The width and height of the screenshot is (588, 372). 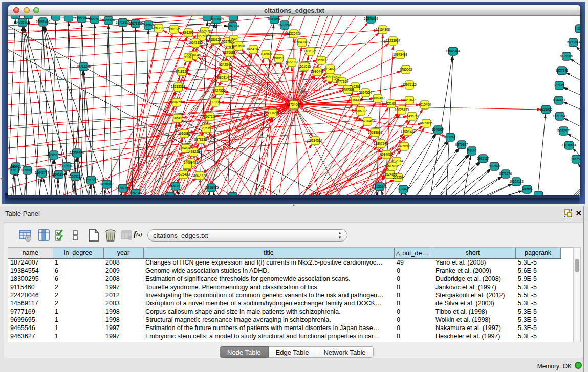 I want to click on svg-text: 1640954, so click(x=438, y=130).